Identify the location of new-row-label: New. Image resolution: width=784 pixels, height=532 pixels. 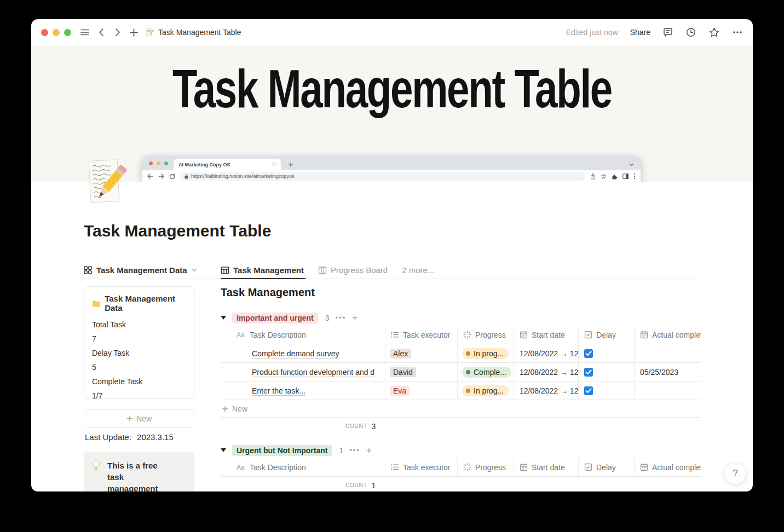
(240, 409).